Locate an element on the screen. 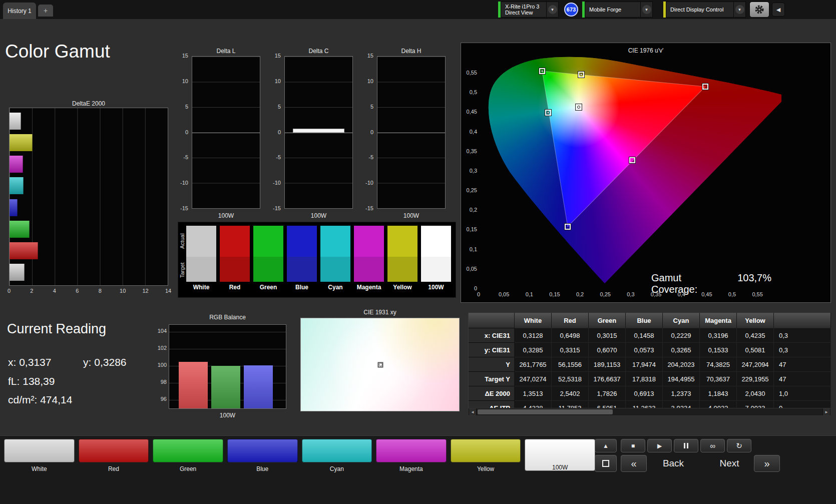 This screenshot has height=504, width=836. meter-dropdown-button: ▼ is located at coordinates (553, 10).